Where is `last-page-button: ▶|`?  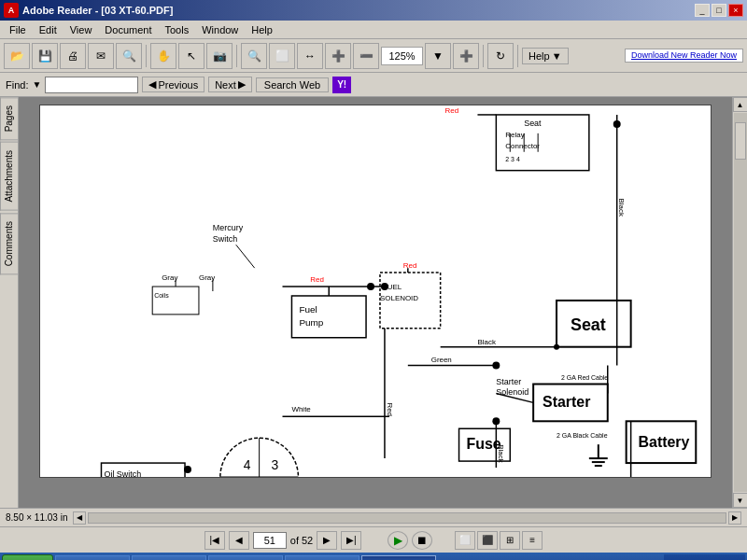 last-page-button: ▶| is located at coordinates (351, 540).